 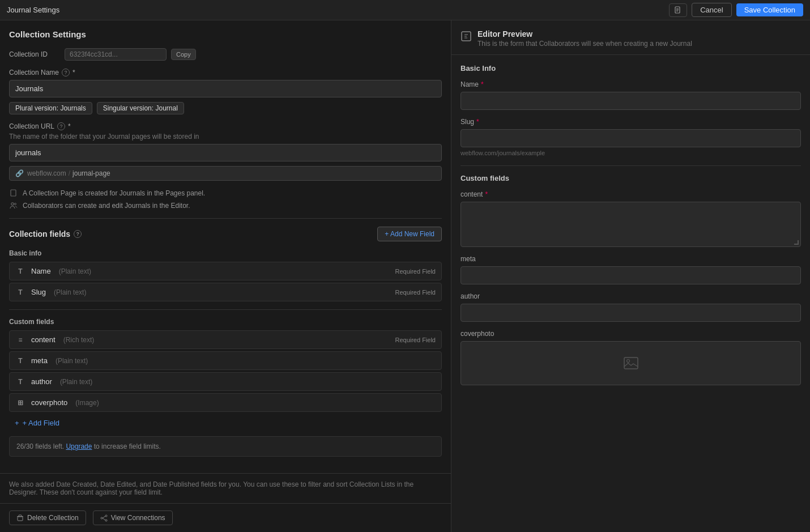 What do you see at coordinates (225, 423) in the screenshot?
I see `add-field-link: + + Add Field` at bounding box center [225, 423].